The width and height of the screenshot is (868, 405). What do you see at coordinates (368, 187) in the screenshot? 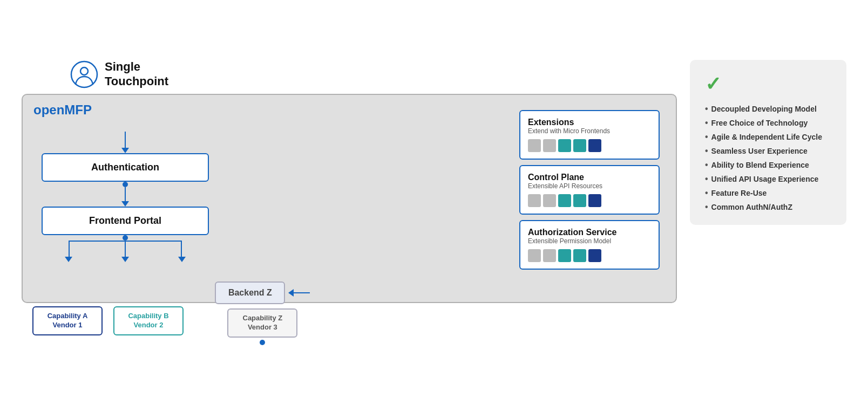
I see `middle-spacer` at bounding box center [368, 187].